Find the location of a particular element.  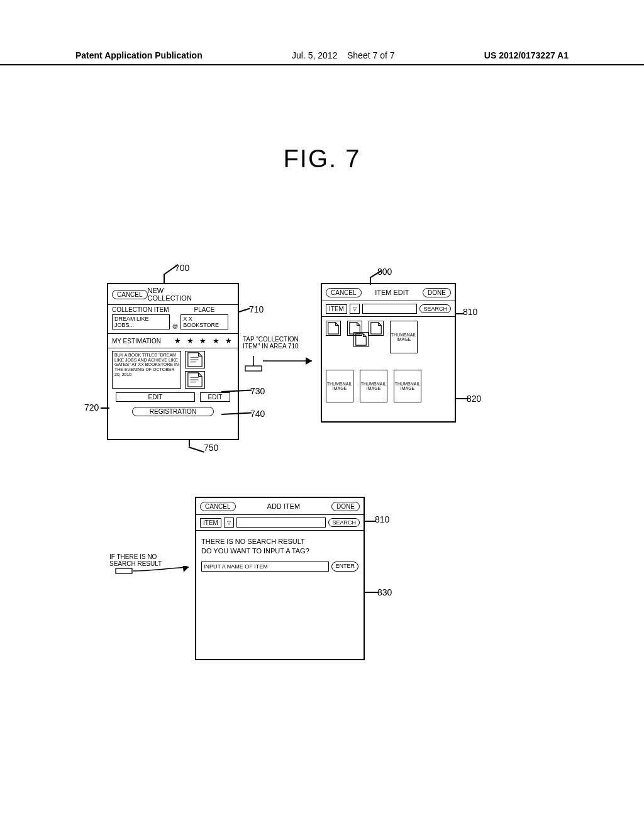

callout-810-b: 810 is located at coordinates (382, 519).